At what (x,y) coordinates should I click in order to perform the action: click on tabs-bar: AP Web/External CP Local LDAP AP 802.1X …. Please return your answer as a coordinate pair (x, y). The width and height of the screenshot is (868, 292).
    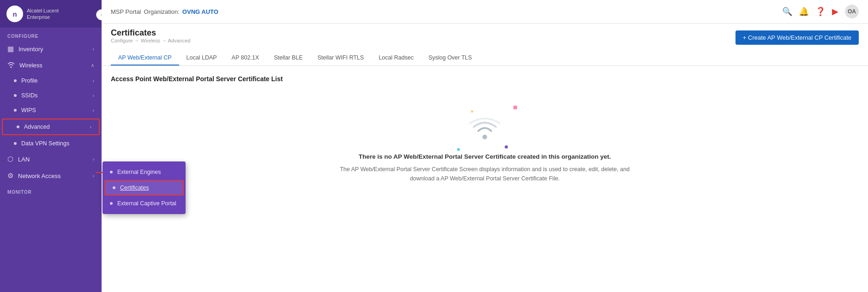
    Looking at the image, I should click on (485, 58).